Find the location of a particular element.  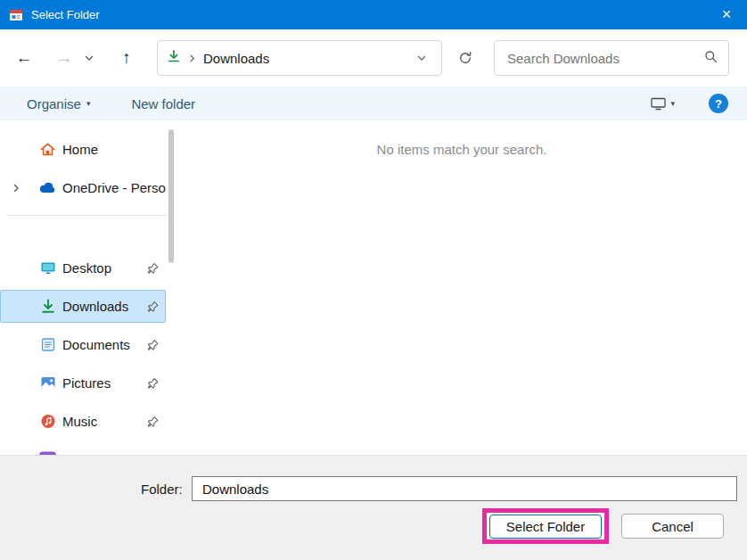

new-folder-button: New folder is located at coordinates (163, 103).